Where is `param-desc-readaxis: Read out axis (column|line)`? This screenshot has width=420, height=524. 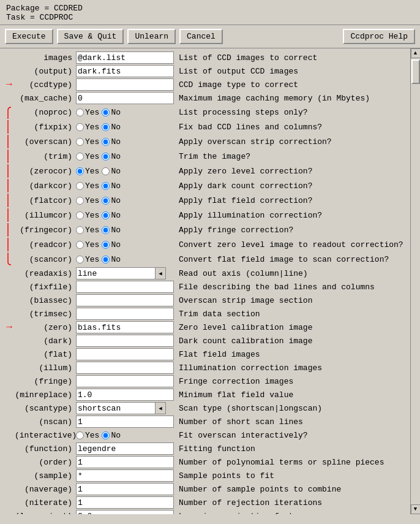 param-desc-readaxis: Read out axis (column|line) is located at coordinates (290, 273).